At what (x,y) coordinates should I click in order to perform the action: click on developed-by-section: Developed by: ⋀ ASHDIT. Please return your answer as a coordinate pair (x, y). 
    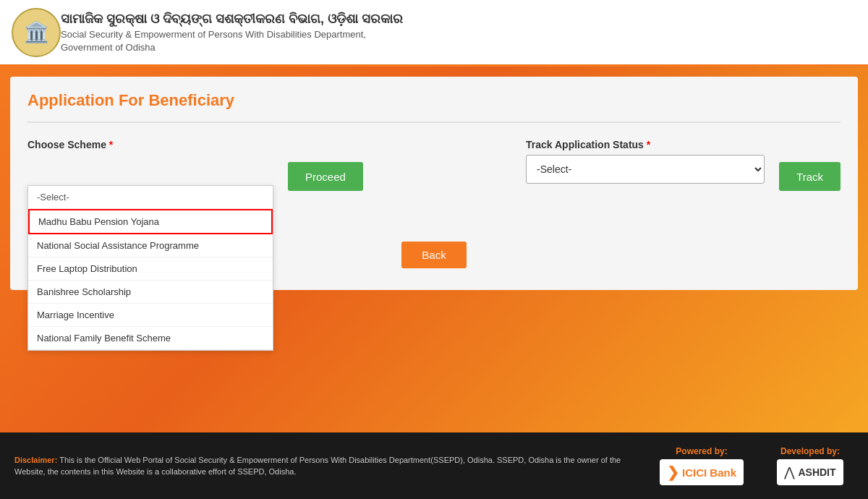
    Looking at the image, I should click on (810, 466).